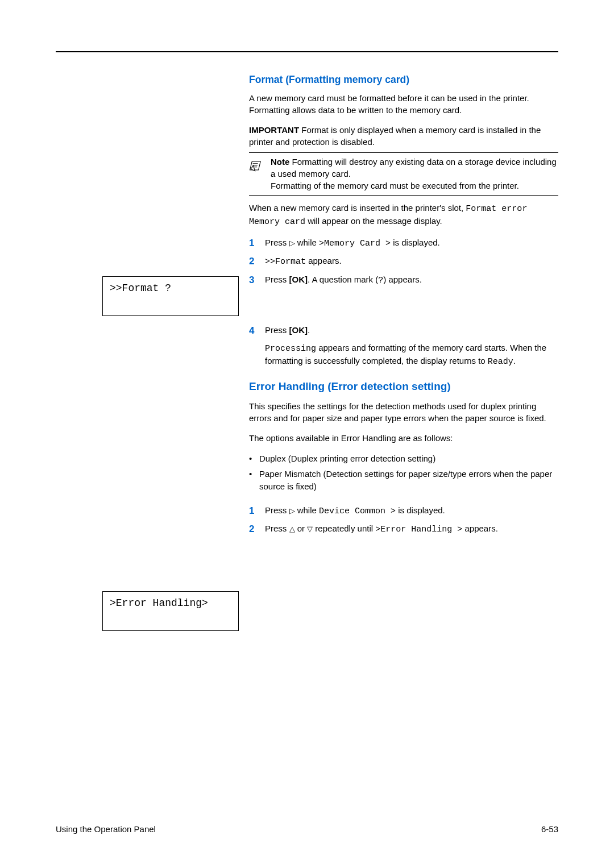  What do you see at coordinates (277, 242) in the screenshot?
I see `s1a: Press` at bounding box center [277, 242].